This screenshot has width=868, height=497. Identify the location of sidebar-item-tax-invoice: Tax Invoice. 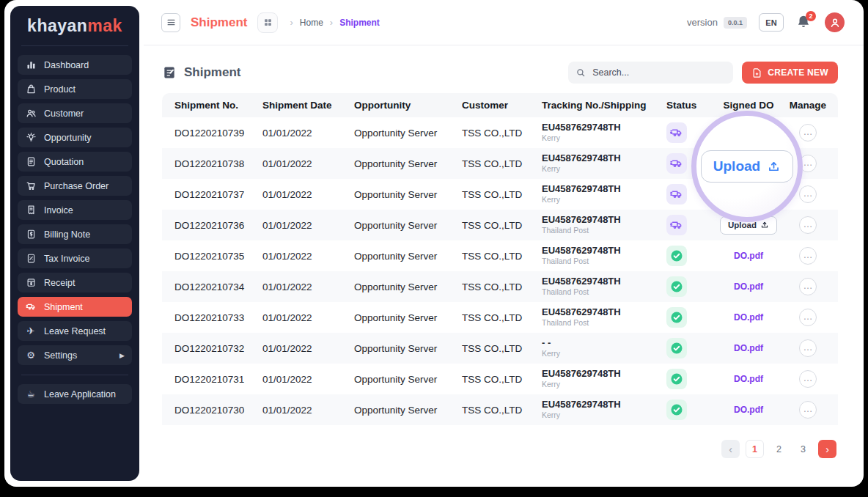
(75, 258).